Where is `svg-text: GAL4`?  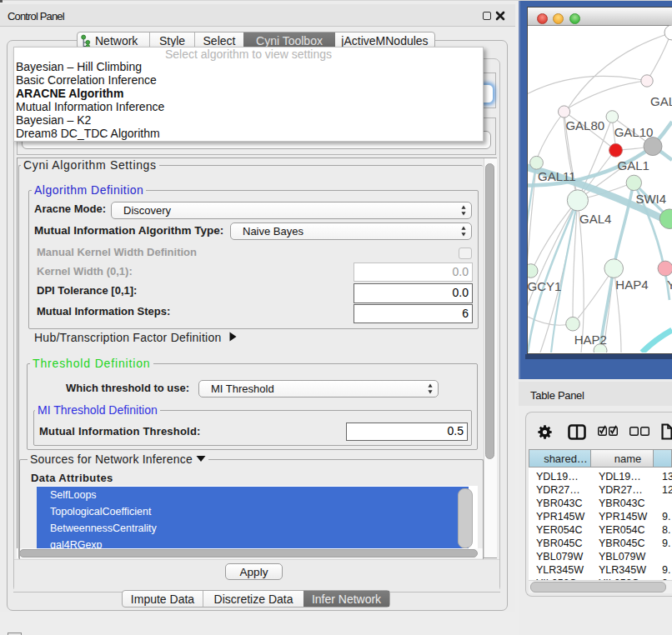
svg-text: GAL4 is located at coordinates (595, 218).